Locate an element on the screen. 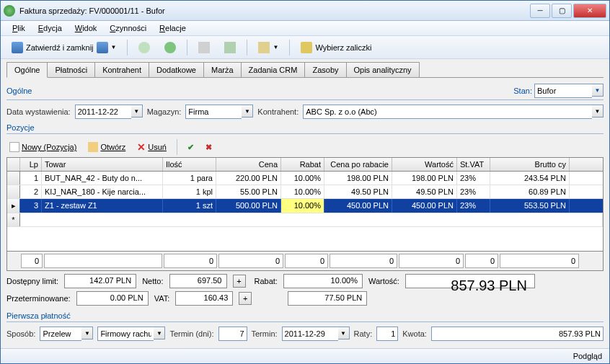  table-row: 2KIJ_NAR_180 - Kije narcia...1 kpl55.00 … is located at coordinates (305, 192).